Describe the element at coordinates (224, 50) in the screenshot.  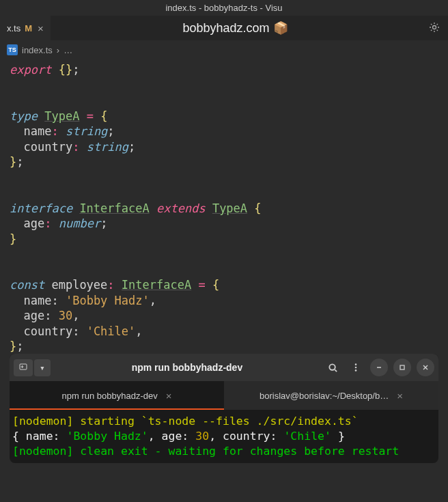
I see `breadcrumb: TS index.ts › …` at that location.